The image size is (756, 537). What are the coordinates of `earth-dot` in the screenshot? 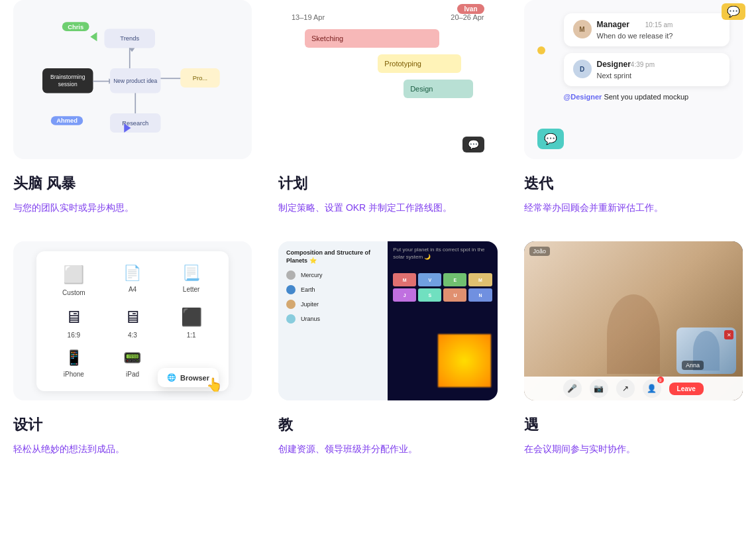 It's located at (291, 290).